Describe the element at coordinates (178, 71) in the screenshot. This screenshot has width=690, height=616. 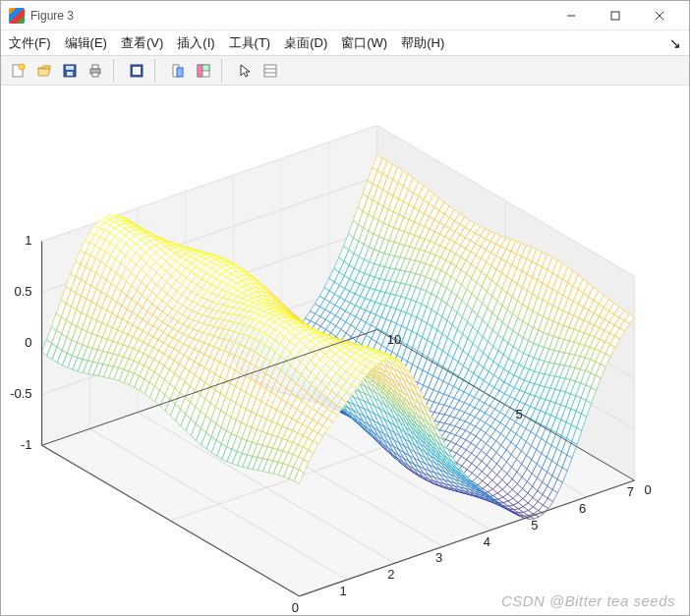
I see `link-icon` at that location.